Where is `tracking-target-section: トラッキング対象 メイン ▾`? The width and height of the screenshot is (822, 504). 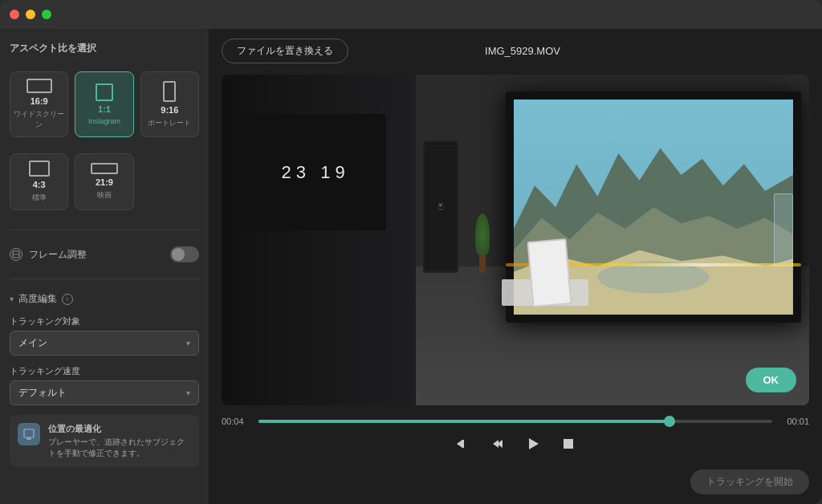 tracking-target-section: トラッキング対象 メイン ▾ is located at coordinates (104, 335).